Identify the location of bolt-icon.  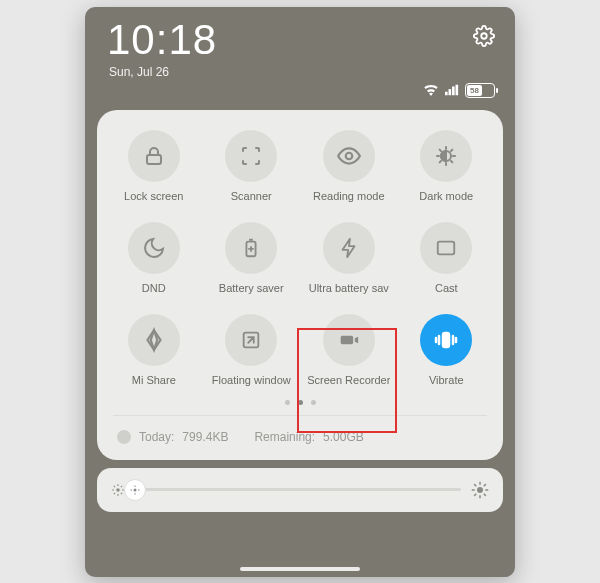
(349, 248).